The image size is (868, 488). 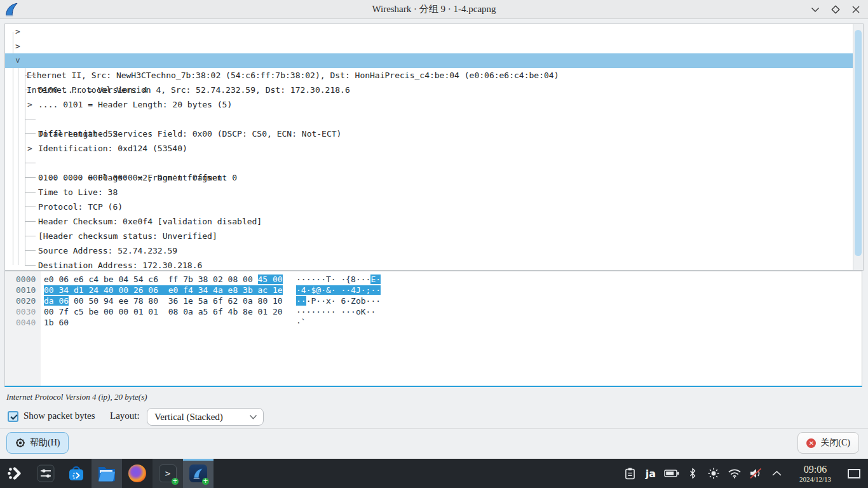 What do you see at coordinates (815, 470) in the screenshot?
I see `clock-time: 09:06` at bounding box center [815, 470].